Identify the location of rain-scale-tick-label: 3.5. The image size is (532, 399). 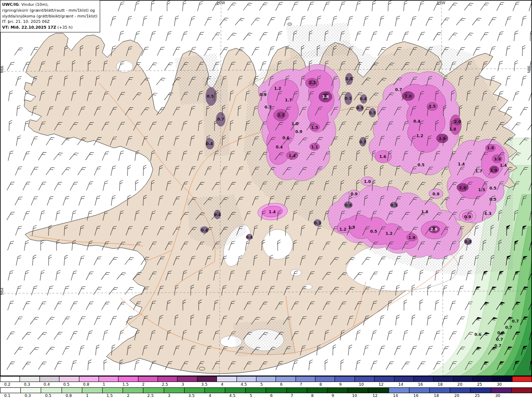
(191, 396).